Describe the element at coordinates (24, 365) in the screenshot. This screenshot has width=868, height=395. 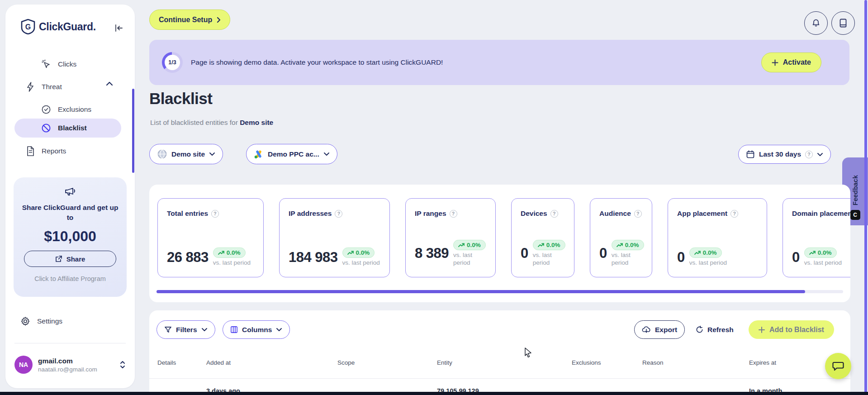
I see `avatar: NA` at that location.